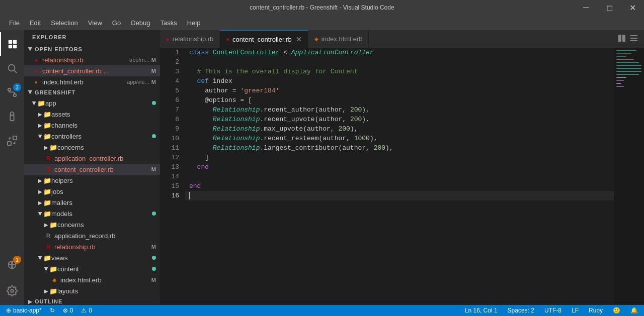  What do you see at coordinates (92, 114) in the screenshot?
I see `tree-assets: ▶ 📁 assets` at bounding box center [92, 114].